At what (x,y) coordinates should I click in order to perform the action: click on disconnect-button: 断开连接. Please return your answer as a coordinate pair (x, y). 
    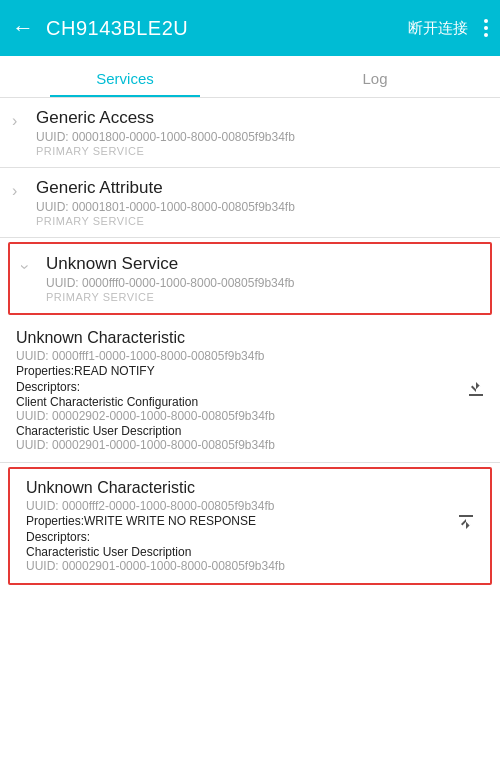
    Looking at the image, I should click on (438, 28).